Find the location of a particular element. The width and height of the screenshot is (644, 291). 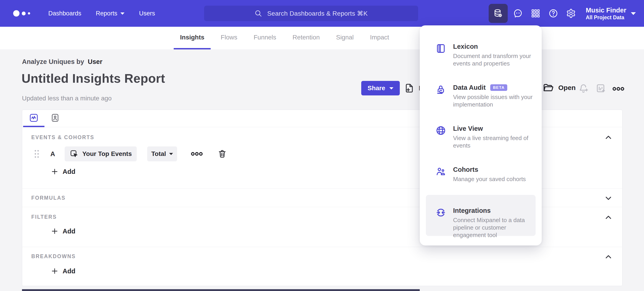

updated-timestamp: Updated less than a minute ago is located at coordinates (67, 98).